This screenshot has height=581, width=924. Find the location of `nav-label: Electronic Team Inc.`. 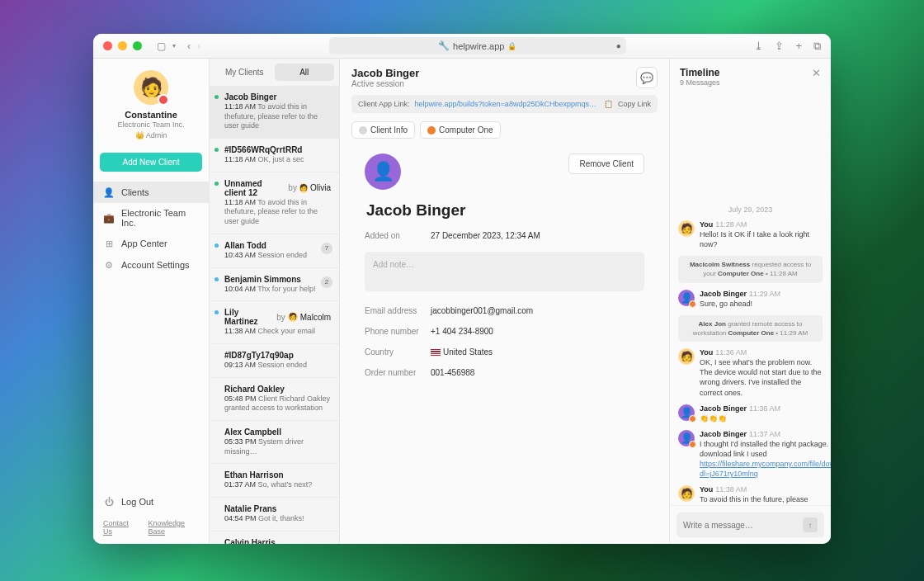

nav-label: Electronic Team Inc. is located at coordinates (160, 218).